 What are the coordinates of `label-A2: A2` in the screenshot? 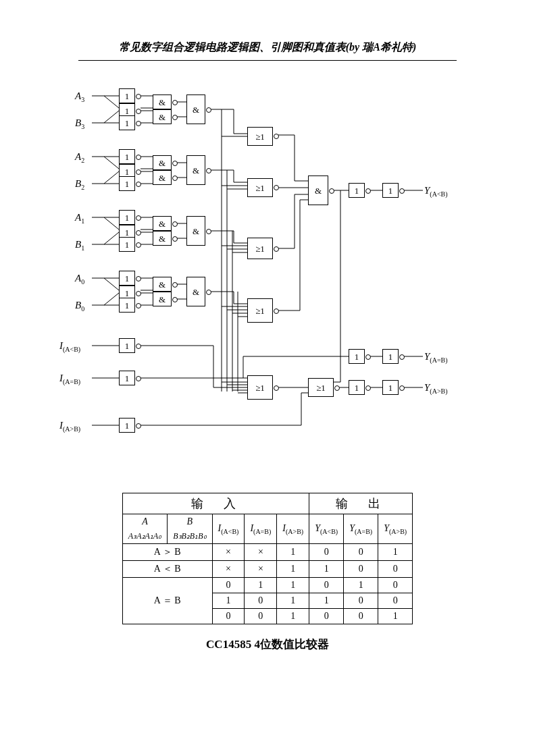 It's located at (80, 158).